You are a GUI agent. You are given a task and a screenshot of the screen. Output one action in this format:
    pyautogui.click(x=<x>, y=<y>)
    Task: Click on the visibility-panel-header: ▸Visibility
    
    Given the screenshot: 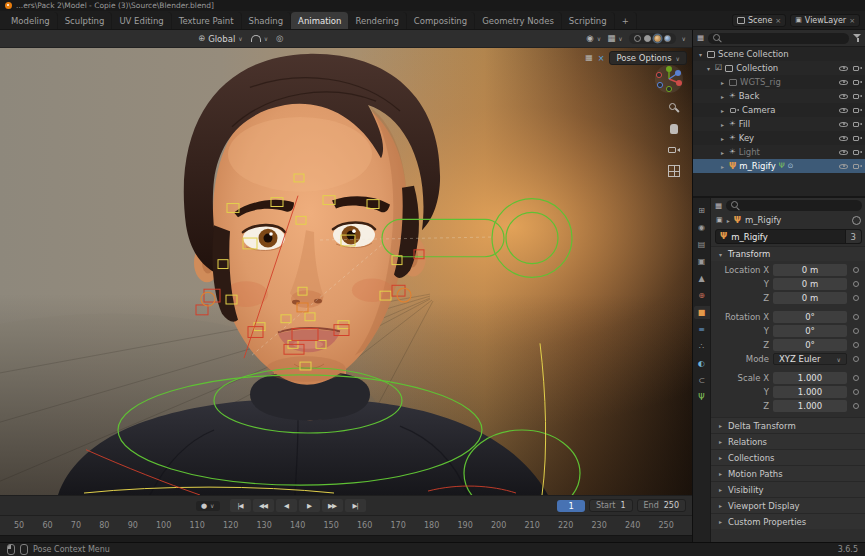 What is the action you would take?
    pyautogui.click(x=788, y=489)
    